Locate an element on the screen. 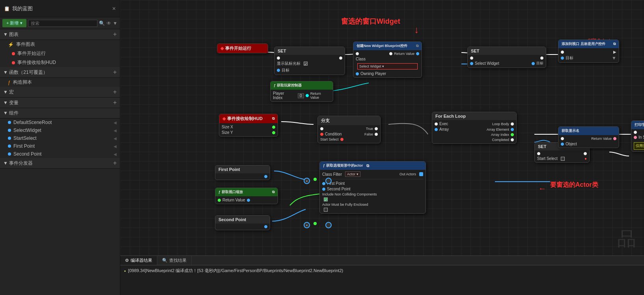 This screenshot has width=644, height=295. eye-icon-btn: 👁 is located at coordinates (109, 23).